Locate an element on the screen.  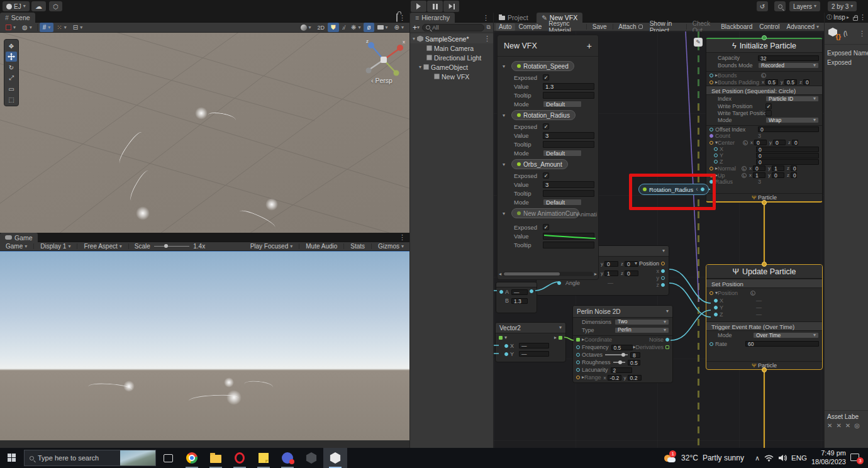
center-x-port is located at coordinates (716, 149).